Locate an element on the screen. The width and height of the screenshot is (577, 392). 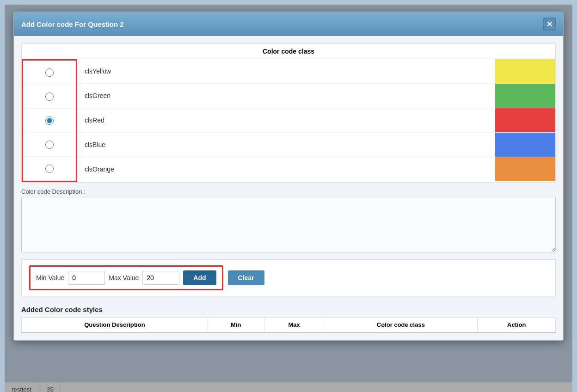
max-label: Max Value is located at coordinates (124, 278).